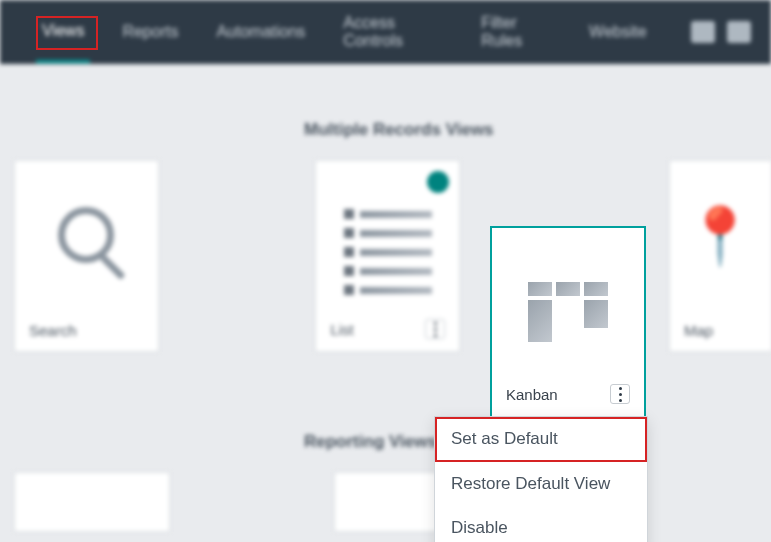 This screenshot has height=542, width=771. I want to click on card-kanban-label: Kanban, so click(532, 394).